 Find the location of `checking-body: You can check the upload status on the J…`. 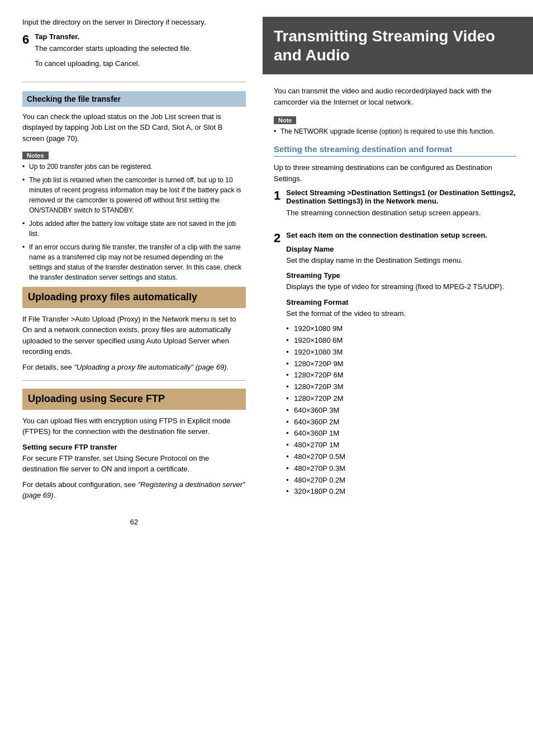

checking-body: You can check the upload status on the J… is located at coordinates (134, 127).